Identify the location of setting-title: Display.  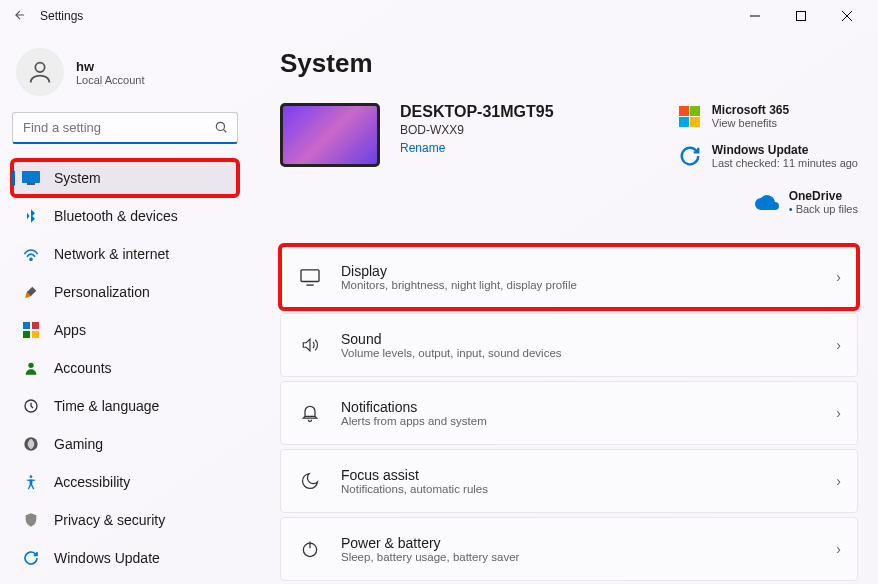
(588, 271).